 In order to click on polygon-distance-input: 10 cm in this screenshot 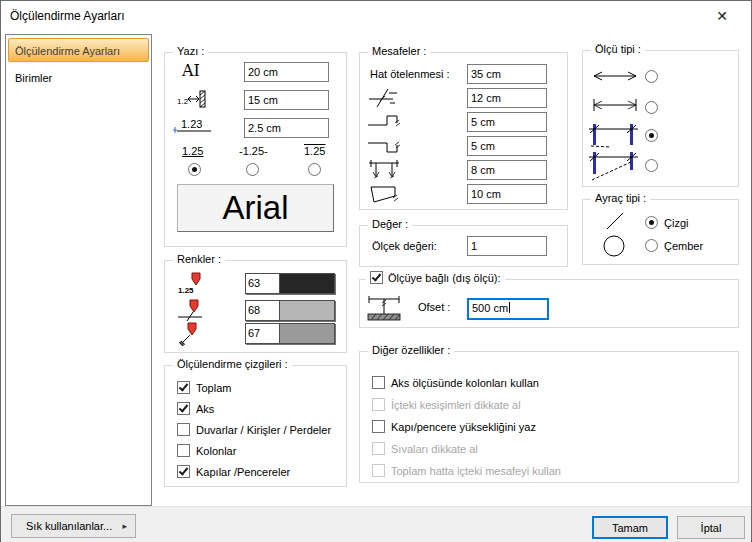, I will do `click(507, 194)`.